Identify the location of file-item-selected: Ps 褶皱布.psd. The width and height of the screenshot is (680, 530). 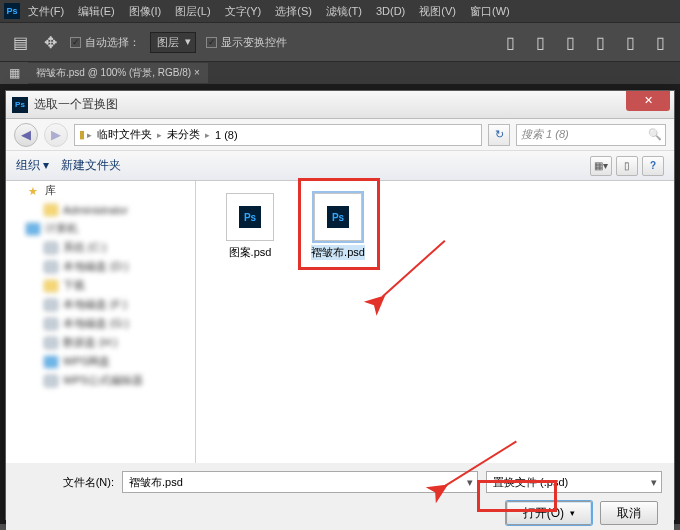
(338, 226).